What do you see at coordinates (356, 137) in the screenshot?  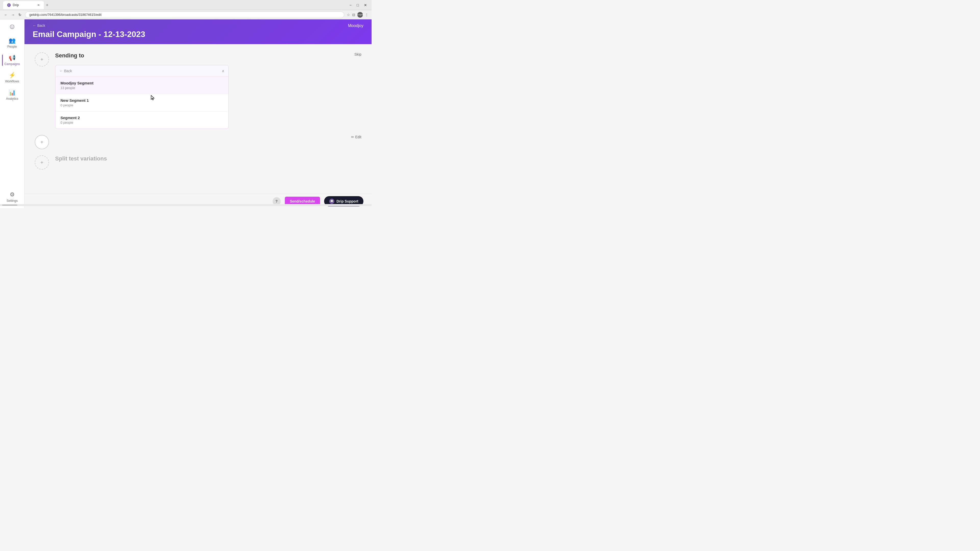 I see `edit-link: ✏ Edit` at bounding box center [356, 137].